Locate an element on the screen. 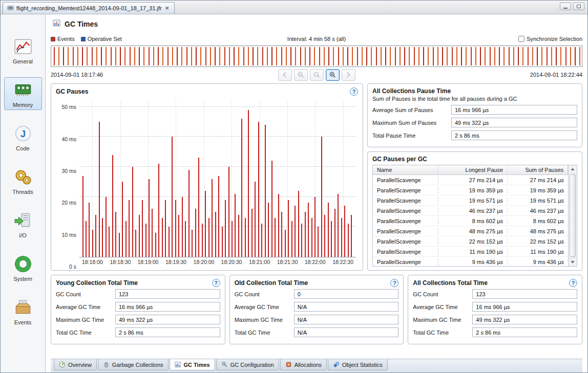  nav-forward-button is located at coordinates (348, 75).